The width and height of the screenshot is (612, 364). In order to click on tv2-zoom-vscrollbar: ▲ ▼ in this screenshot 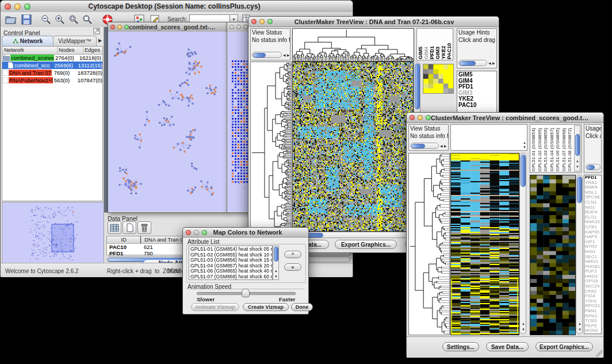, I will do `click(579, 254)`.